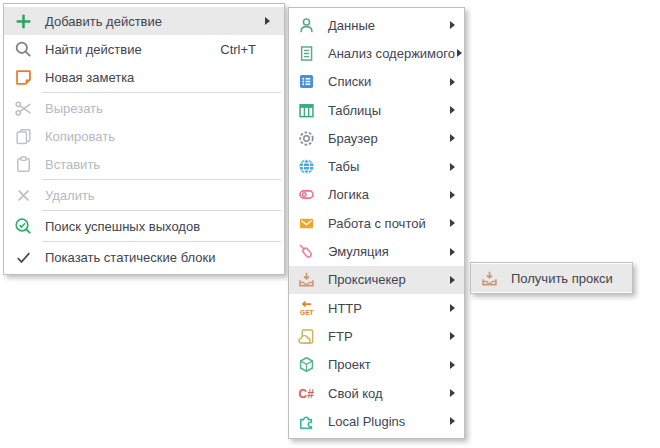 The height and width of the screenshot is (448, 660). I want to click on submenu-item-proxychecker: Проксичекер, so click(376, 280).